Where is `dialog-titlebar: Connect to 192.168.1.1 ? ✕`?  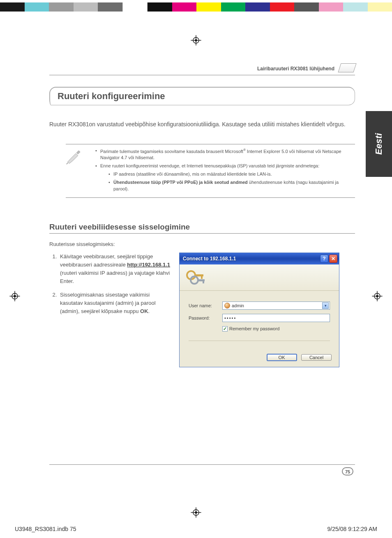 dialog-titlebar: Connect to 192.168.1.1 ? ✕ is located at coordinates (259, 259).